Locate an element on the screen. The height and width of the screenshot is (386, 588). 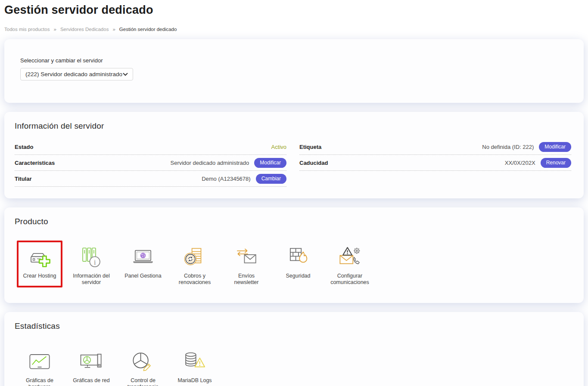
product-item-label: Información del servidor is located at coordinates (91, 279).